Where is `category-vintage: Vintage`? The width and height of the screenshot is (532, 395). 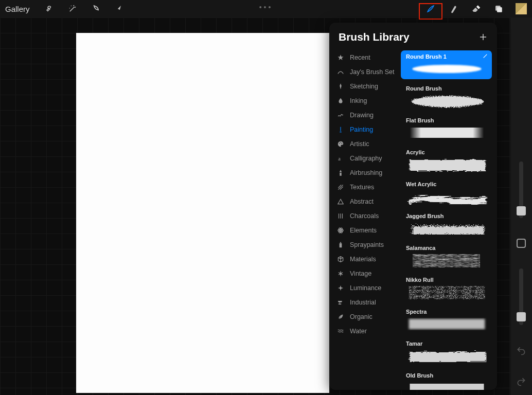
category-vintage: Vintage is located at coordinates (364, 274).